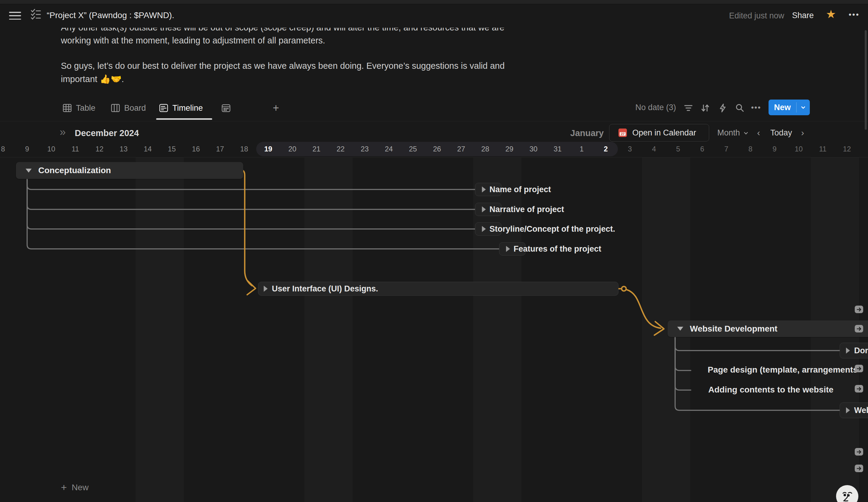 The width and height of the screenshot is (868, 502). What do you see at coordinates (128, 108) in the screenshot?
I see `tab-board: Board` at bounding box center [128, 108].